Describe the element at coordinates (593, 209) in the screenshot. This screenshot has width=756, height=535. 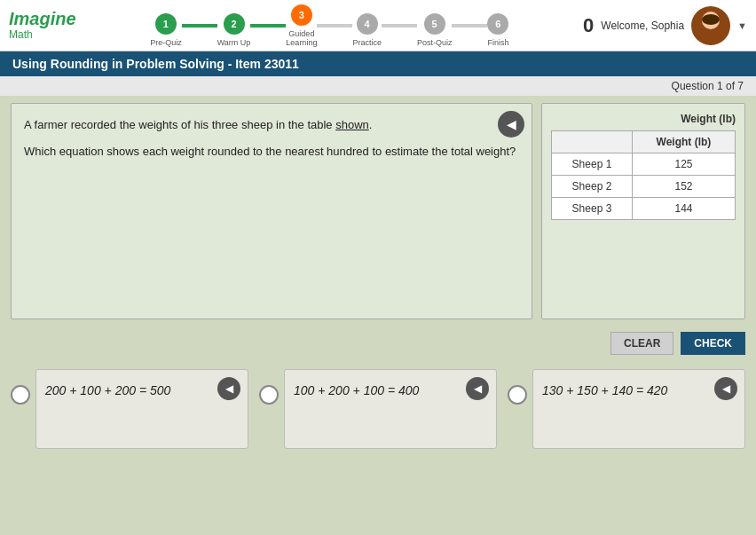
I see `sheep-3-name: Sheep 3` at that location.